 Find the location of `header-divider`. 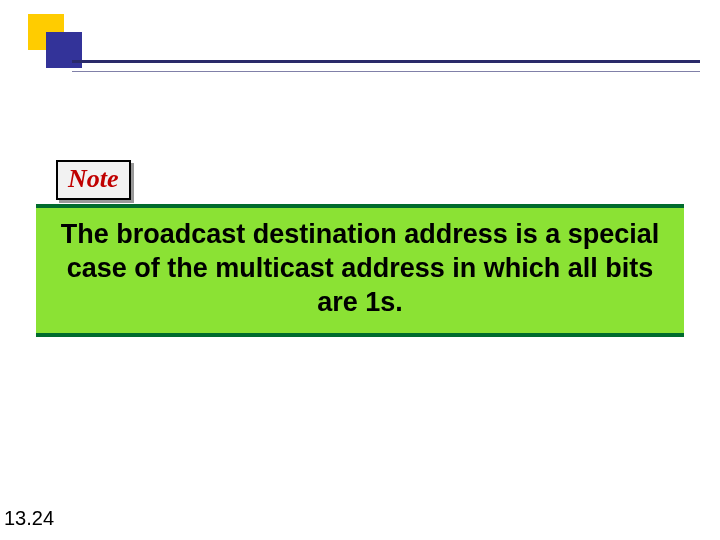

header-divider is located at coordinates (386, 66).